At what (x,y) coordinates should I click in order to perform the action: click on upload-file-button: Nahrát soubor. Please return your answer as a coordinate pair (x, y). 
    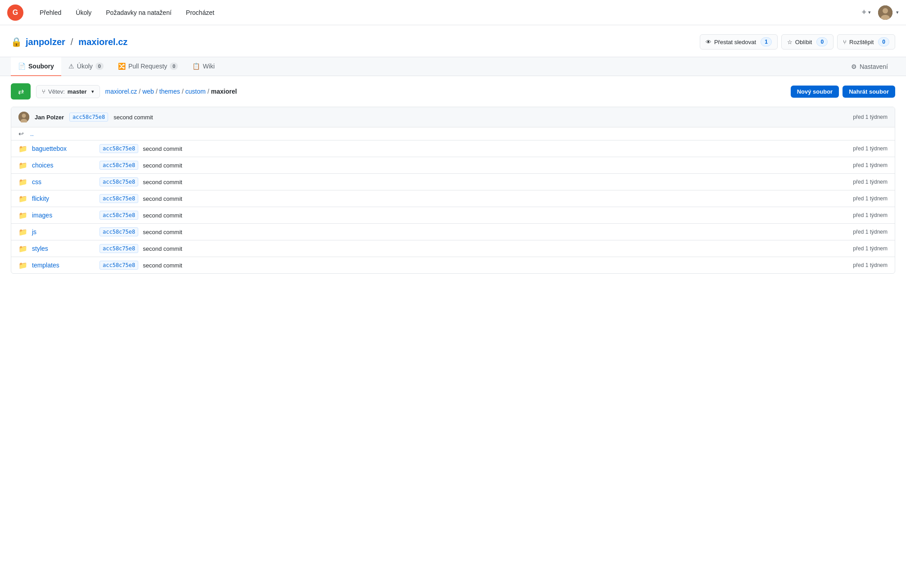
    Looking at the image, I should click on (869, 92).